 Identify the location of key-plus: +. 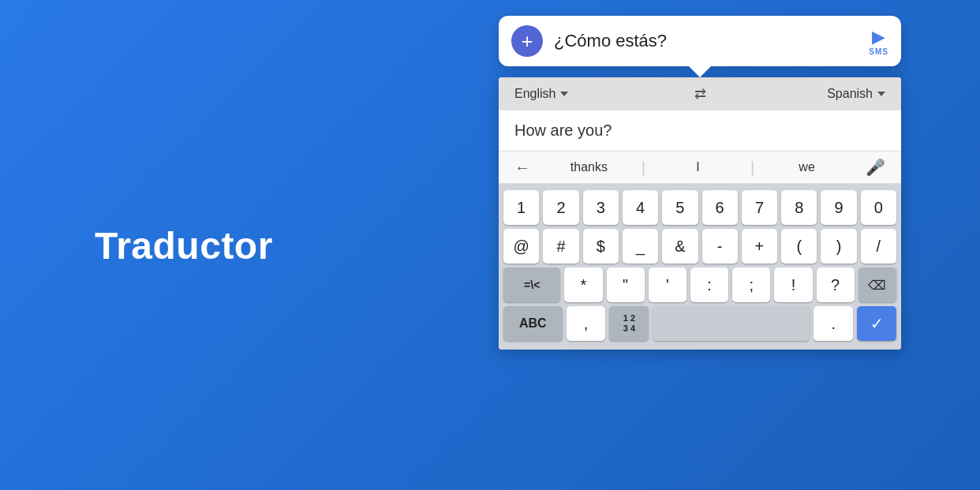
(759, 246).